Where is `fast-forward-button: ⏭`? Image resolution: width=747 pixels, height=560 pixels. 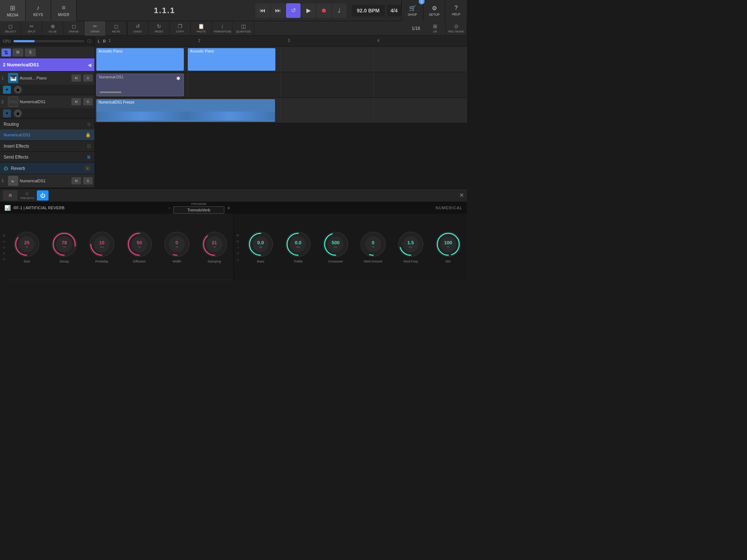
fast-forward-button: ⏭ is located at coordinates (278, 11).